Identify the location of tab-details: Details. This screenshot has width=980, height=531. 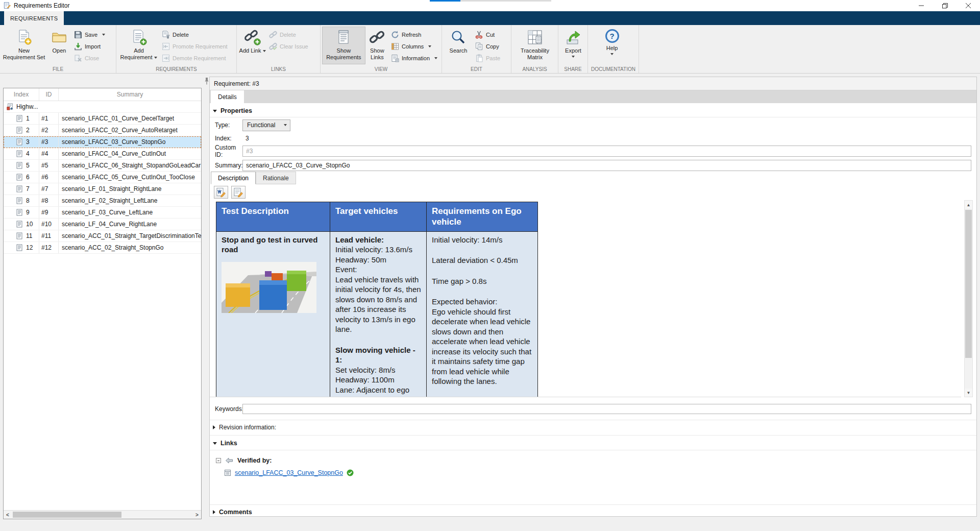
(228, 97).